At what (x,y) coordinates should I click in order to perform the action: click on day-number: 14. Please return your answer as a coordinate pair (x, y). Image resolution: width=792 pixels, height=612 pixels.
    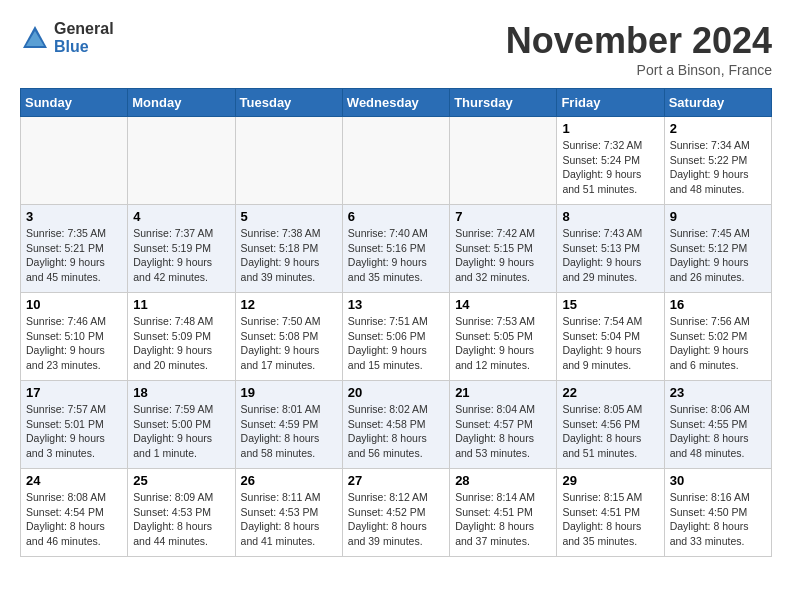
    Looking at the image, I should click on (503, 304).